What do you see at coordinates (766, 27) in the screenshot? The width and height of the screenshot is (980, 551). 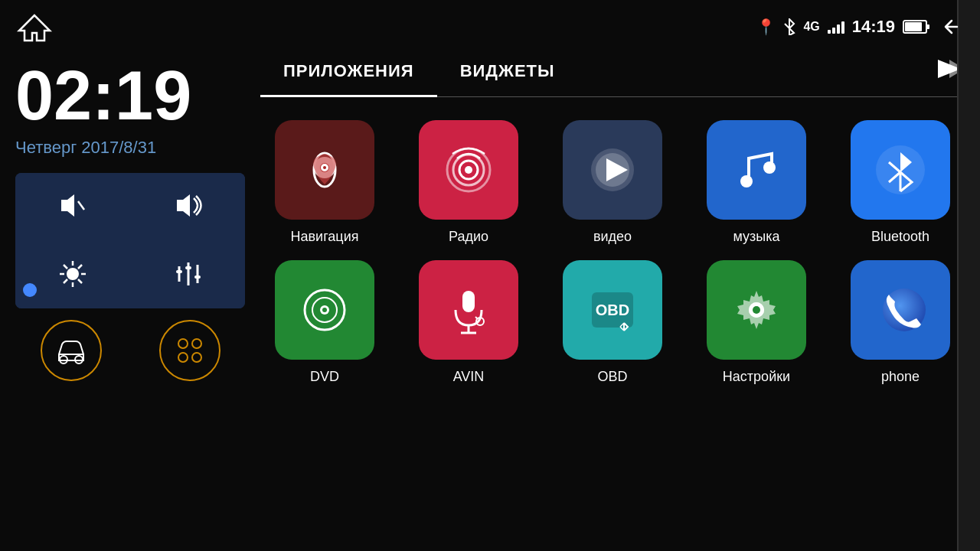 I see `location-icon: 📍` at bounding box center [766, 27].